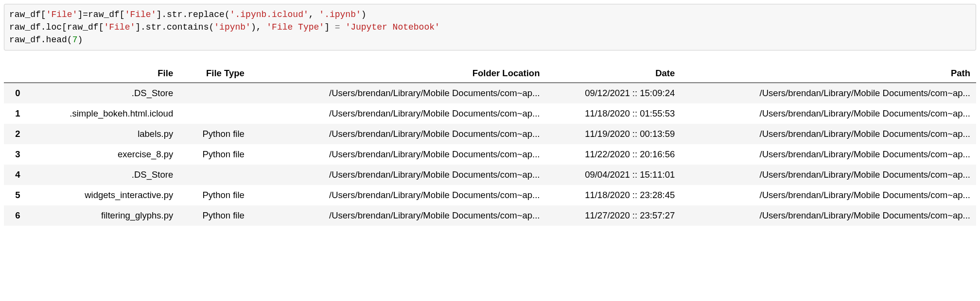  Describe the element at coordinates (103, 134) in the screenshot. I see `cell-file: labels.py` at that location.